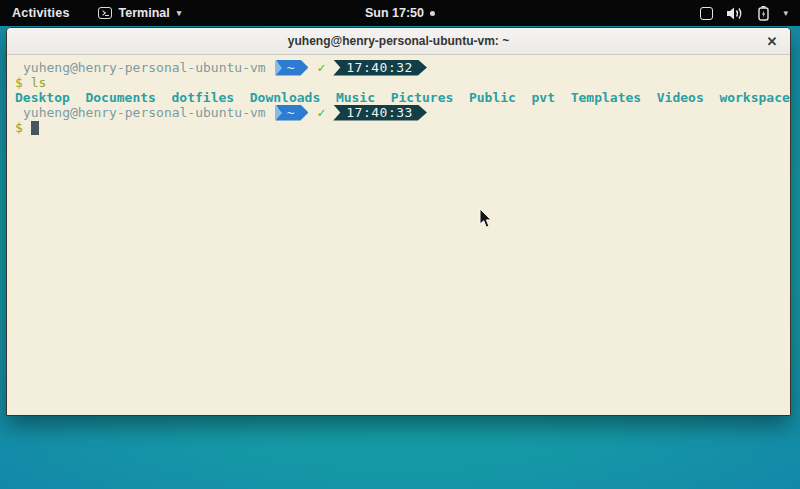  I want to click on ls-entry: pvt, so click(544, 98).